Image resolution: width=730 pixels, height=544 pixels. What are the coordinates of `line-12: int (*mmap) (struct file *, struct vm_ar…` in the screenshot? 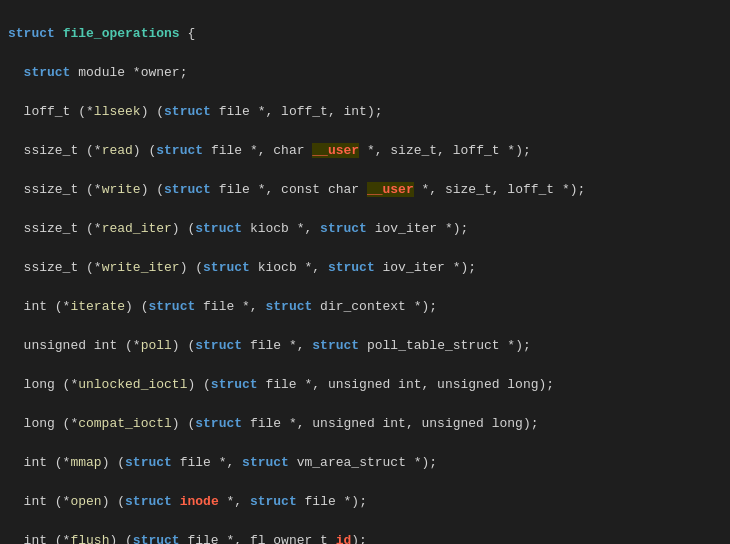 It's located at (365, 463).